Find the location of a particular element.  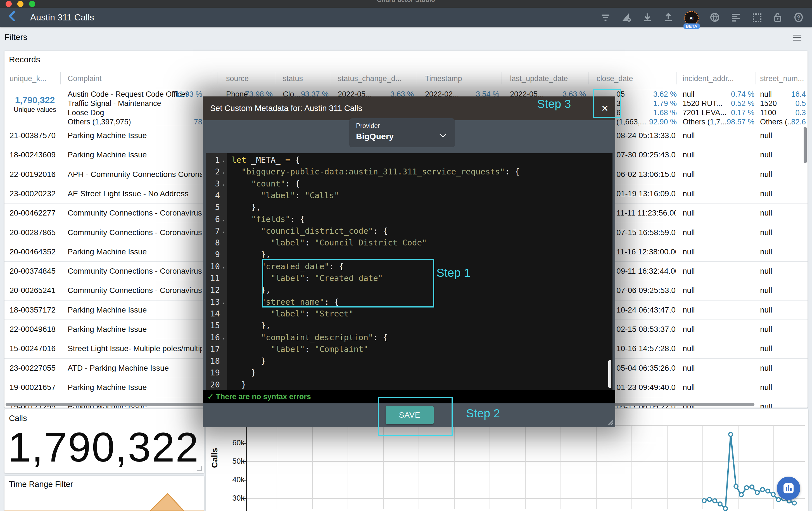

summary-percent: 0.52 % is located at coordinates (743, 104).